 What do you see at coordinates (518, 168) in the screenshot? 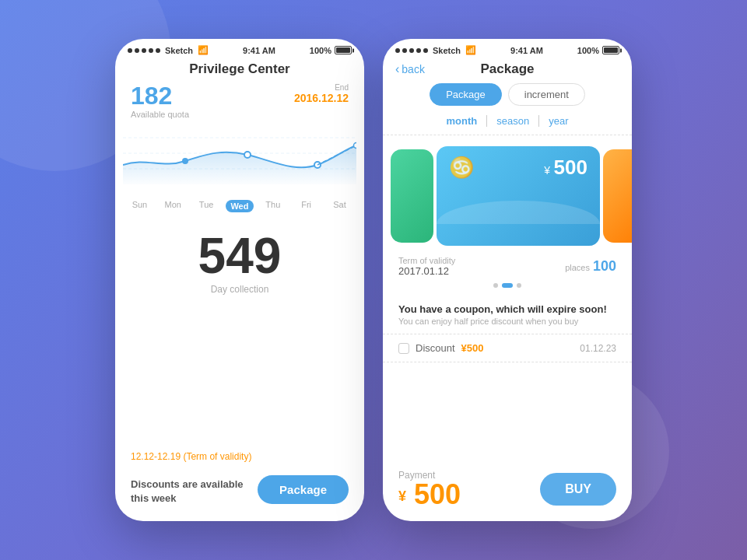
I see `card-top: ♋ ¥ 500` at bounding box center [518, 168].